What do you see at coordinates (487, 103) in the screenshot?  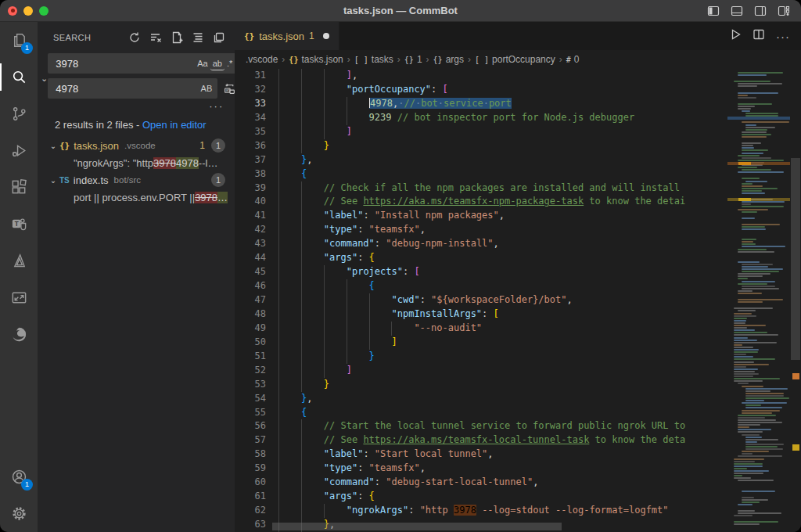 I see `code-token: ·` at bounding box center [487, 103].